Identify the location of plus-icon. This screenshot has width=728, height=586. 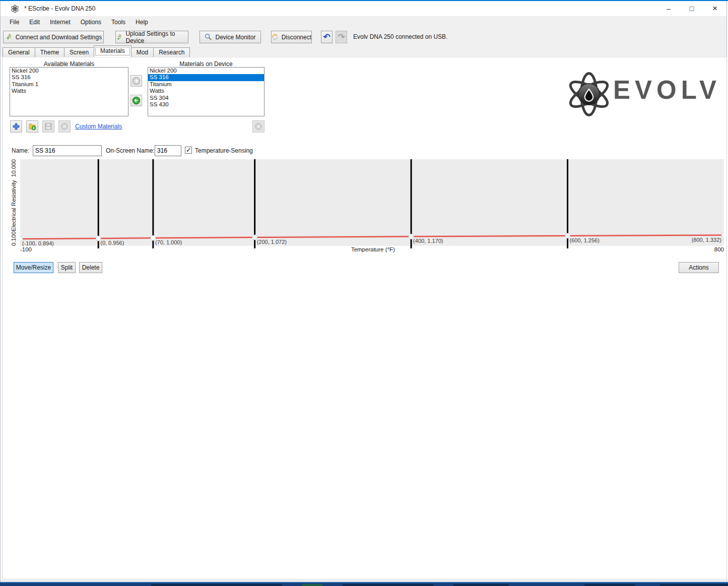
(16, 126).